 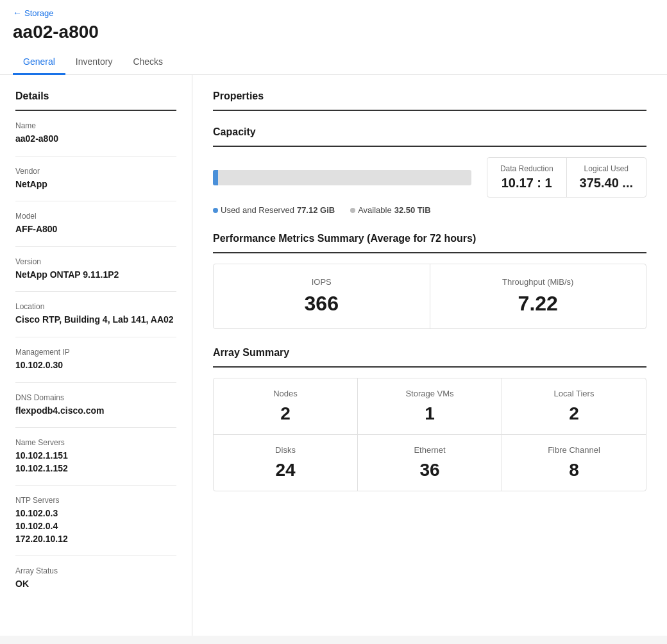 I want to click on fibre-channel-cell: Fibre Channel 8, so click(x=574, y=463).